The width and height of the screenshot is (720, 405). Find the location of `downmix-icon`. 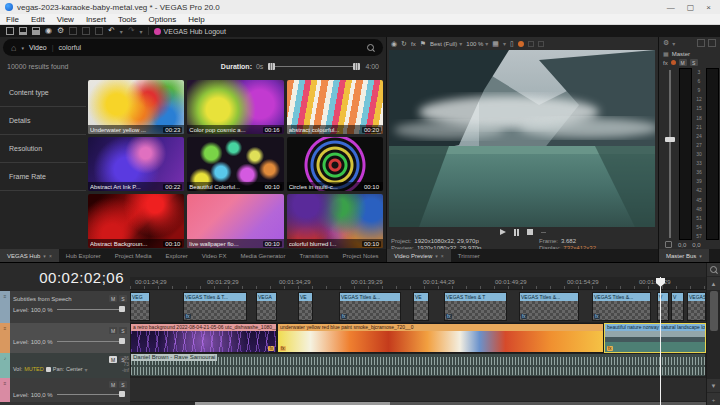

downmix-icon is located at coordinates (701, 43).